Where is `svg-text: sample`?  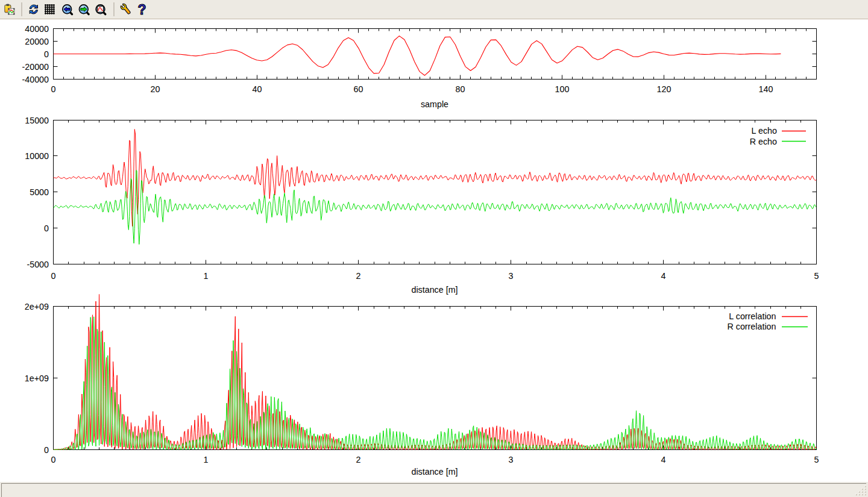 svg-text: sample is located at coordinates (435, 104).